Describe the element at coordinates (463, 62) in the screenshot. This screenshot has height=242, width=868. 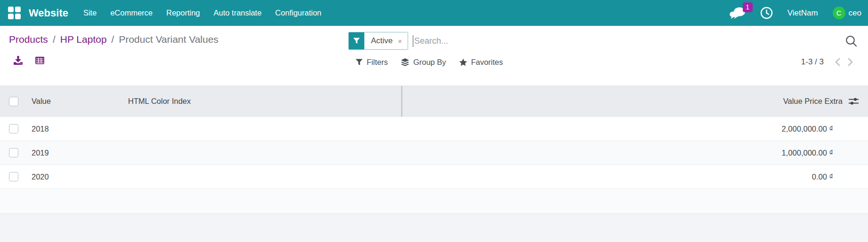
I see `star-icon` at that location.